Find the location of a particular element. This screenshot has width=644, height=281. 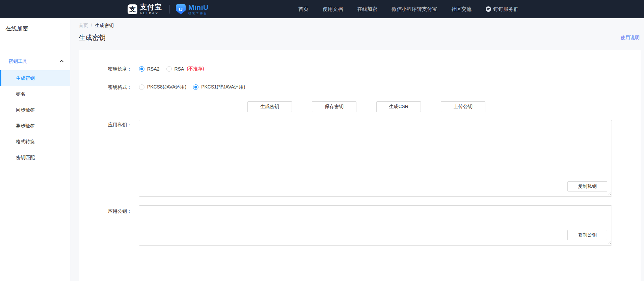

key-format-label: 密钥格式： is located at coordinates (105, 87).